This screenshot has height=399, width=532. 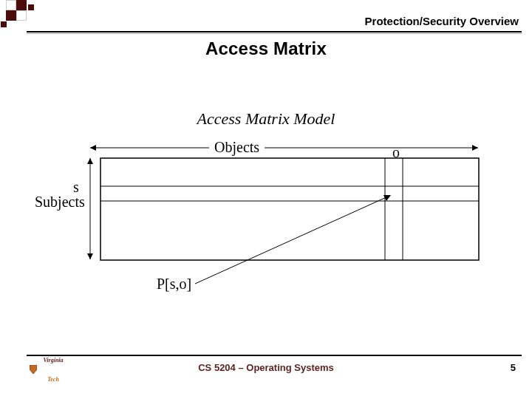 What do you see at coordinates (274, 32) in the screenshot?
I see `header-divider` at bounding box center [274, 32].